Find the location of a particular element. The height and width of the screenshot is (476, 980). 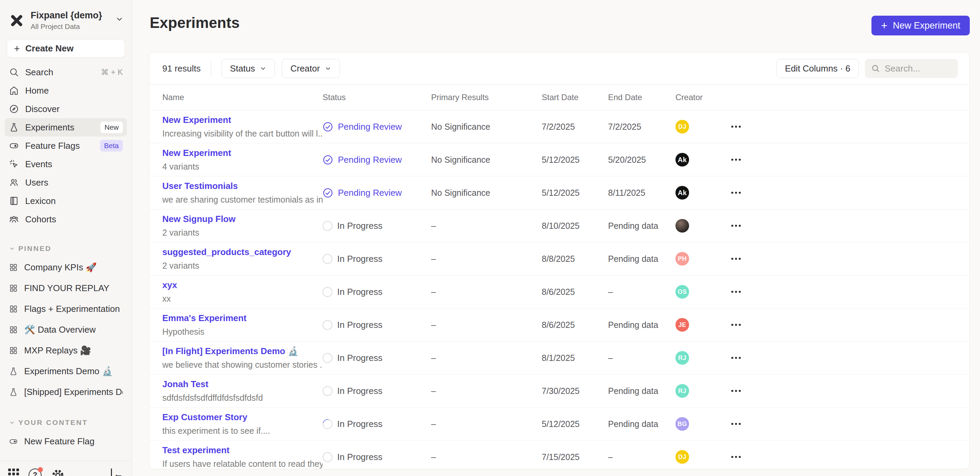

pinned-item-shipped-experiments-demo: [Shipped] Experiments Demo 🖊️ is located at coordinates (66, 392).